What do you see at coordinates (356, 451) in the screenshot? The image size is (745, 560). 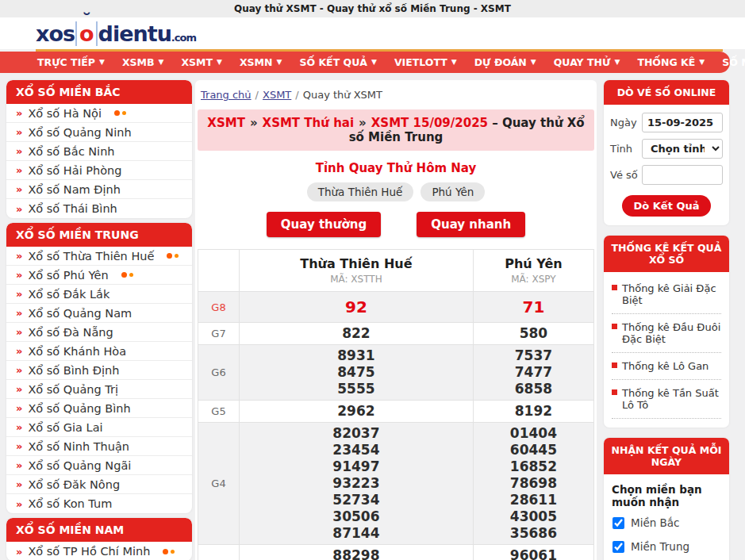 I see `prize-number: 23454` at bounding box center [356, 451].